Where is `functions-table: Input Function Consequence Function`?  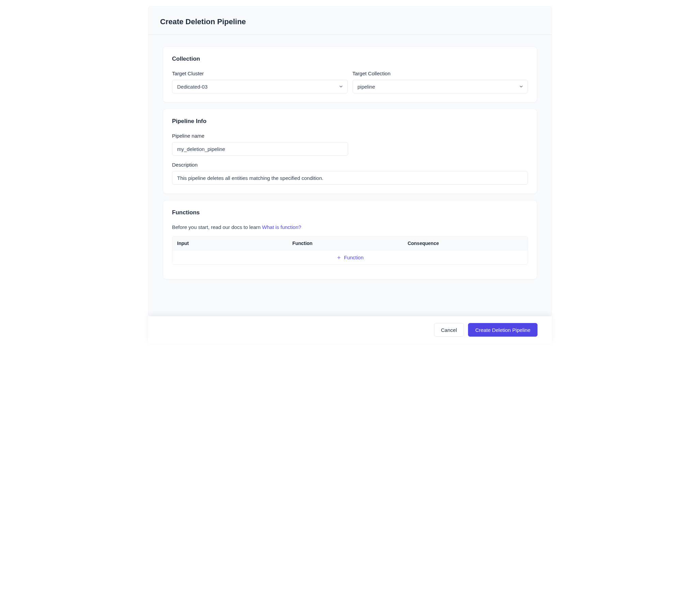
functions-table: Input Function Consequence Function is located at coordinates (350, 250).